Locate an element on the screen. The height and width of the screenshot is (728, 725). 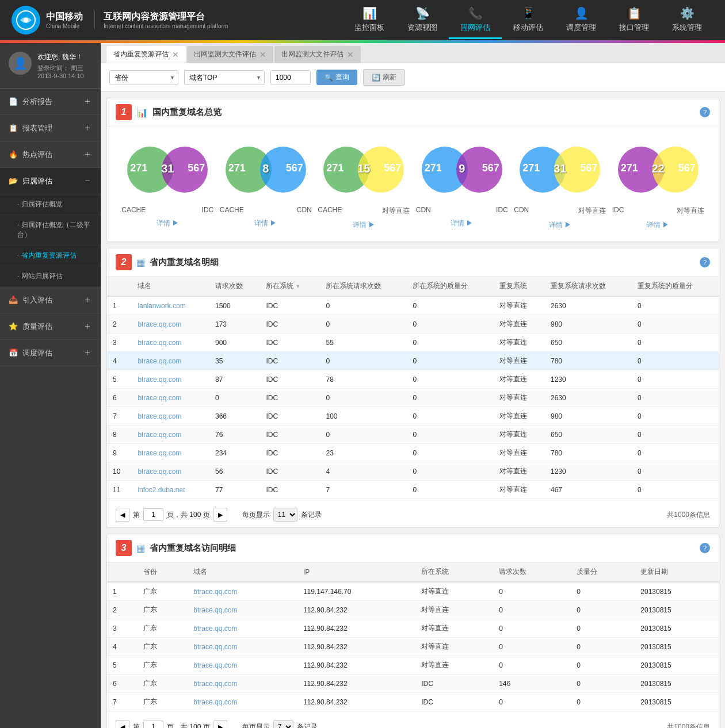
venn-diagram-5: 271 22 567 is located at coordinates (658, 170).